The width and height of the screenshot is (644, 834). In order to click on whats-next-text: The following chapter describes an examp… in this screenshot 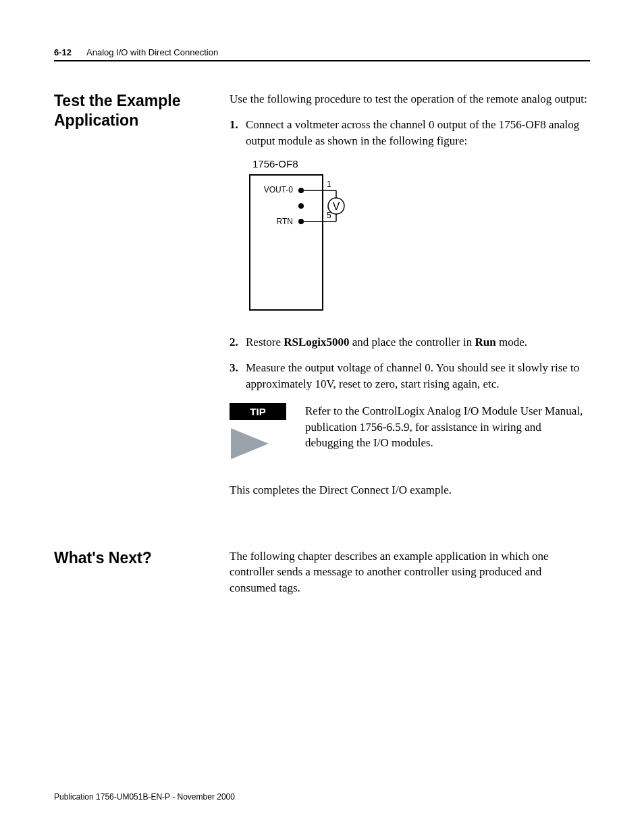, I will do `click(410, 573)`.